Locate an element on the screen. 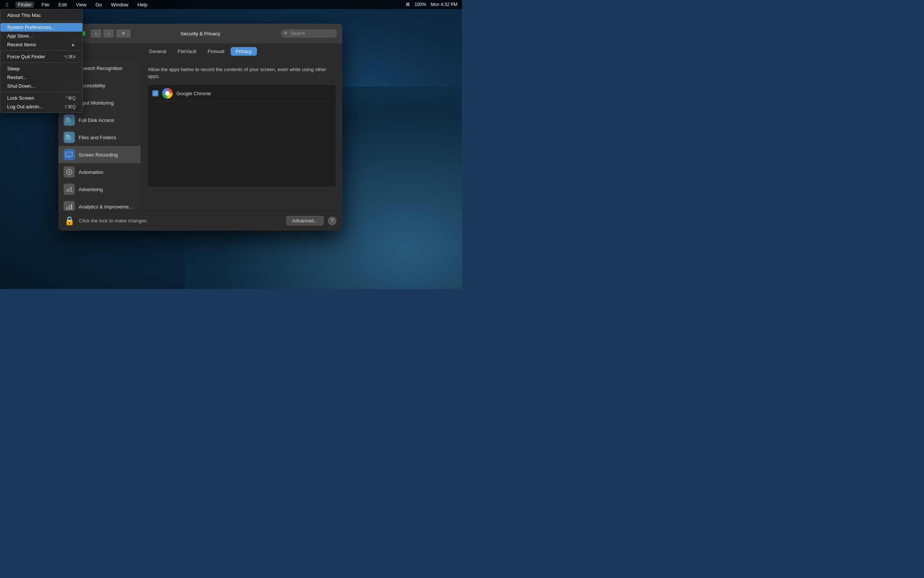 Image resolution: width=924 pixels, height=578 pixels. menubar-file: File is located at coordinates (45, 5).